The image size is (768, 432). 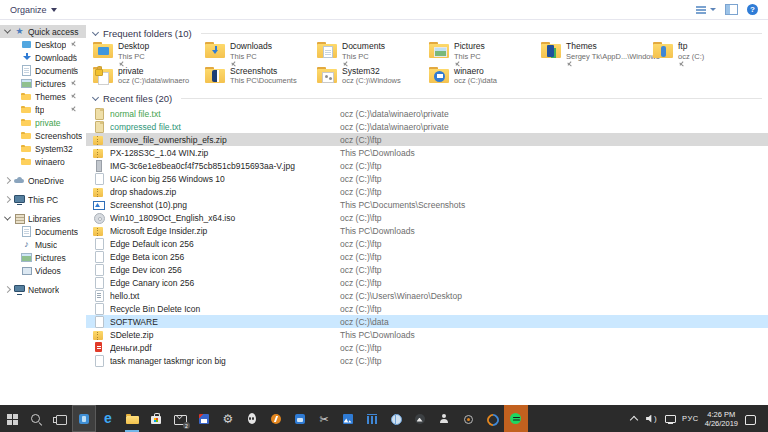 I want to click on sidebar-item-themes: Themes, so click(x=43, y=96).